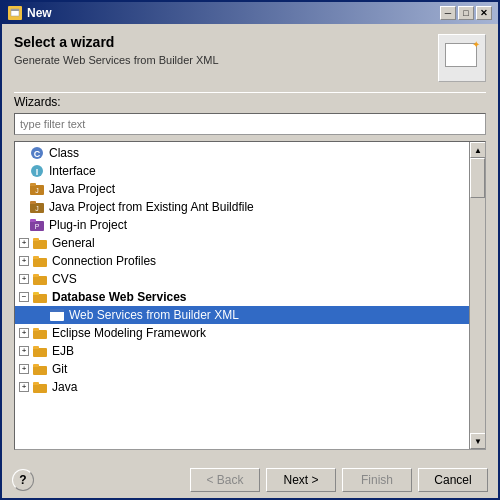 Image resolution: width=500 pixels, height=500 pixels. What do you see at coordinates (24, 261) in the screenshot?
I see `expand-connection-icon: +` at bounding box center [24, 261].